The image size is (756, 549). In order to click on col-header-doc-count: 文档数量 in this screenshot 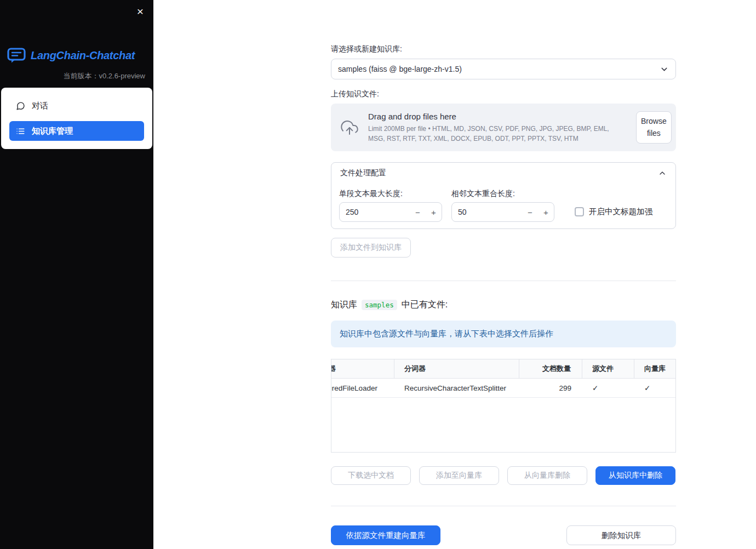, I will do `click(551, 369)`.